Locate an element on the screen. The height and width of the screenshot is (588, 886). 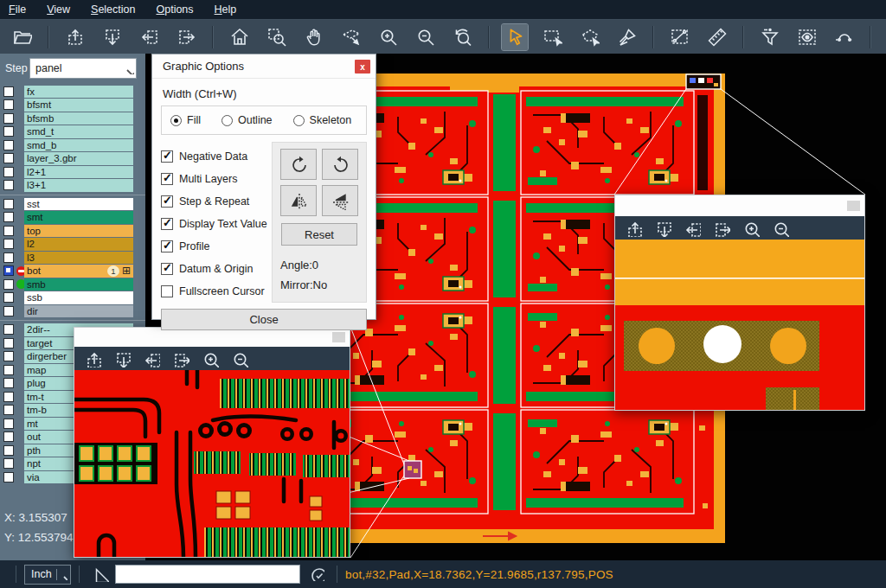
layer-bar: fx is located at coordinates (79, 92).